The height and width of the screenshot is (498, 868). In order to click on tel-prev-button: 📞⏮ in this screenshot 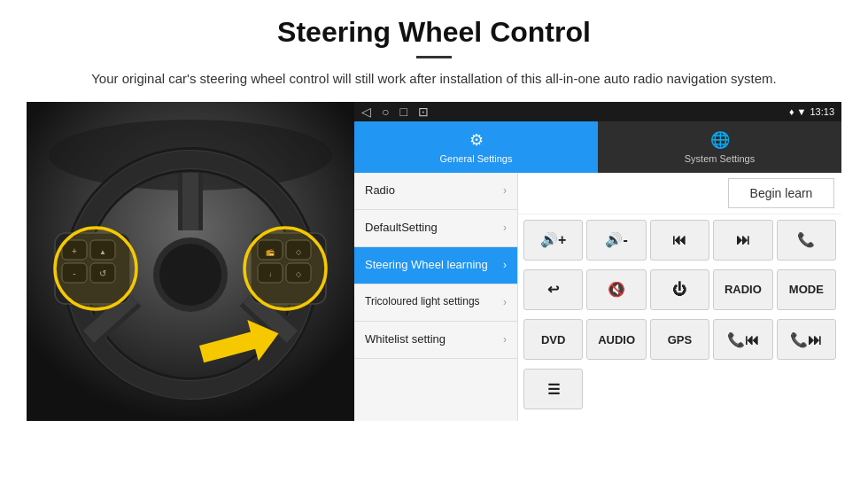, I will do `click(742, 339)`.